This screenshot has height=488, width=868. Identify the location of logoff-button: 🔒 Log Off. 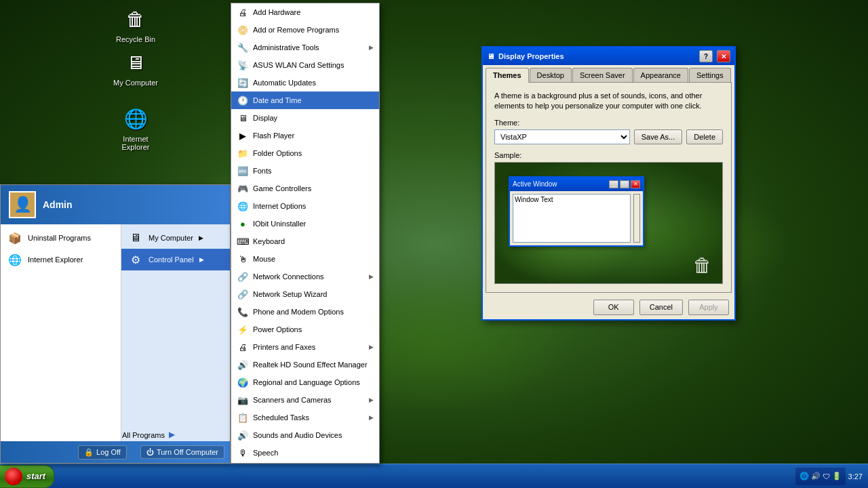
(102, 453).